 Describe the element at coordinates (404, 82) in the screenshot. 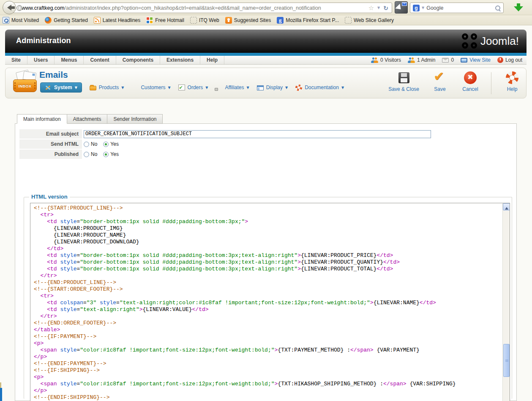

I see `save-close-button: Save & Close` at that location.